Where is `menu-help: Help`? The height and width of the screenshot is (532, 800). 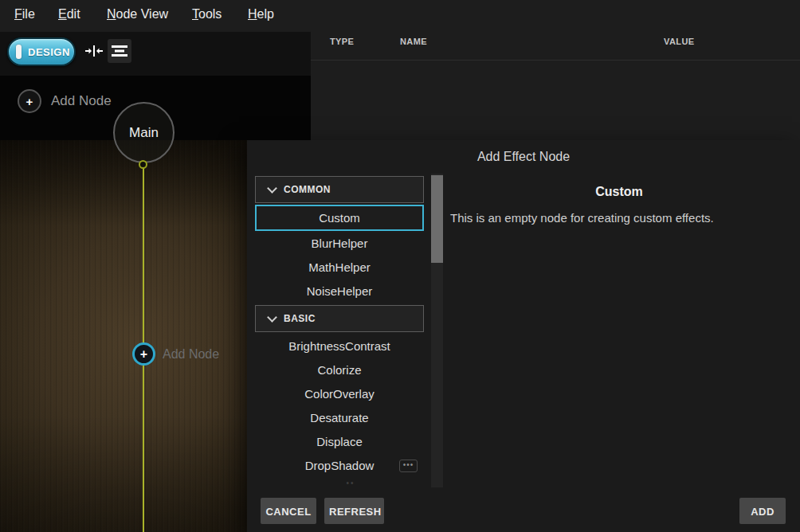
menu-help: Help is located at coordinates (261, 14).